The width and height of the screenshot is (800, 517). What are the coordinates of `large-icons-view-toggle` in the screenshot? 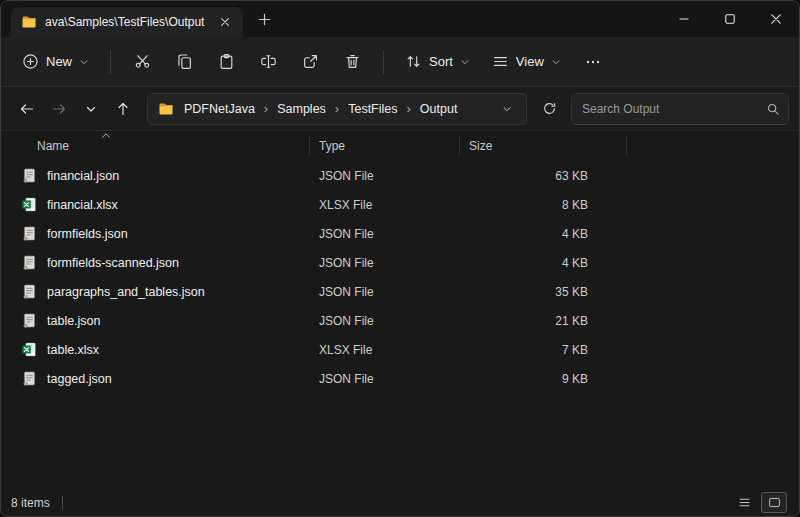 It's located at (774, 502).